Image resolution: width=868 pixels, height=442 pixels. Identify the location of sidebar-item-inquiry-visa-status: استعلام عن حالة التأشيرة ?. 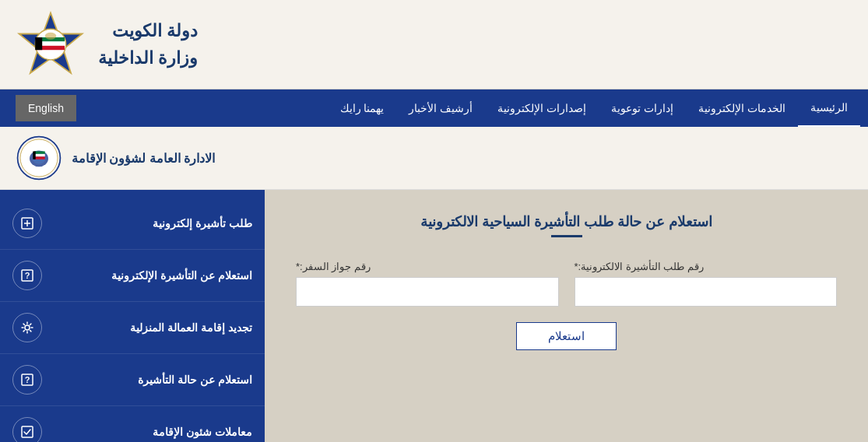
(132, 380).